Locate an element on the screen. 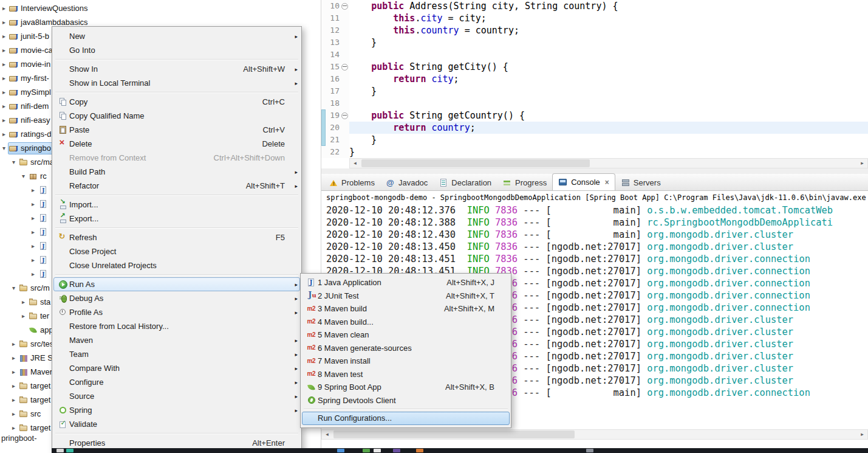 The height and width of the screenshot is (453, 868). menu-item-1-java-application: 1 Java ApplicationAlt+Shift+X, J is located at coordinates (406, 283).